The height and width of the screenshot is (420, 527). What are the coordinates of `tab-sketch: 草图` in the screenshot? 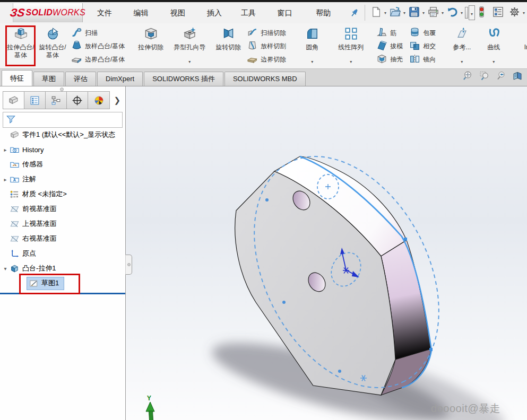 It's located at (49, 78).